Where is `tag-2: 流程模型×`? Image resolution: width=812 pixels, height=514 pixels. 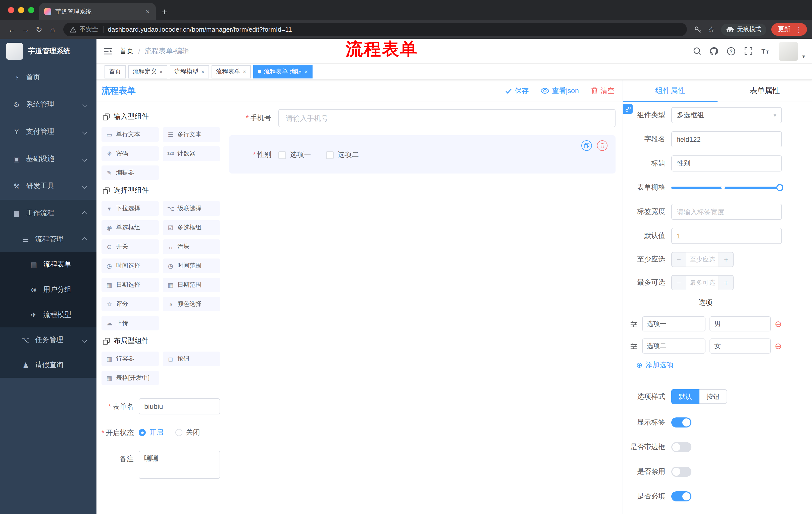 tag-2: 流程模型× is located at coordinates (190, 72).